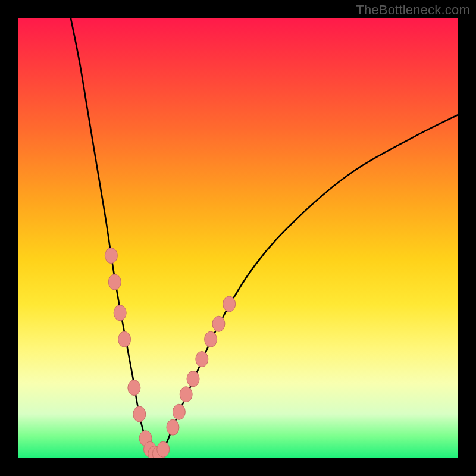 The width and height of the screenshot is (476, 476). I want to click on curve-markers, so click(170, 353).